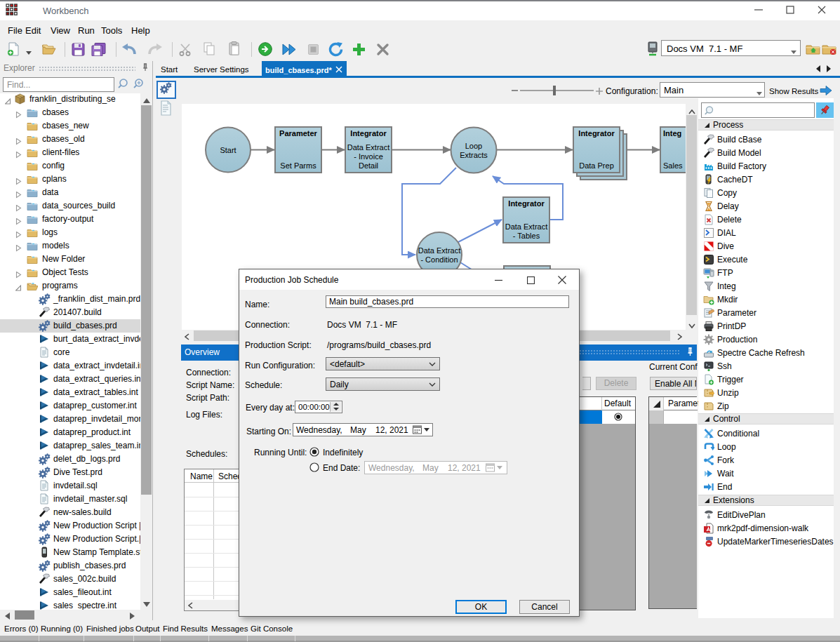 The width and height of the screenshot is (840, 642). What do you see at coordinates (298, 166) in the screenshot?
I see `svg-text: Set Parms` at bounding box center [298, 166].